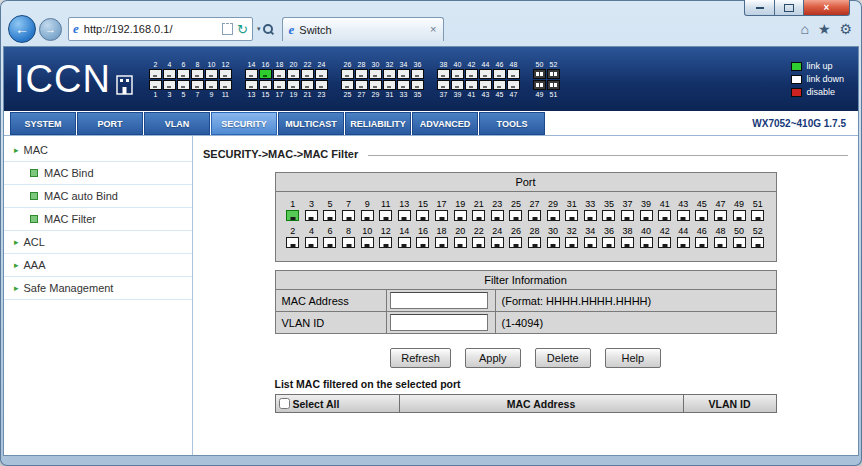 This screenshot has width=862, height=466. I want to click on mac-address-input, so click(439, 300).